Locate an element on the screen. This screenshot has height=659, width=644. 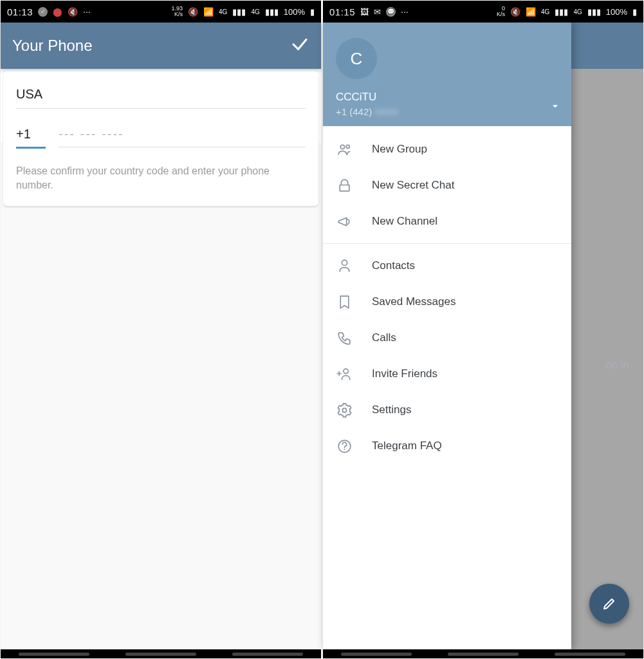
menu-label: New Channel is located at coordinates (405, 221).